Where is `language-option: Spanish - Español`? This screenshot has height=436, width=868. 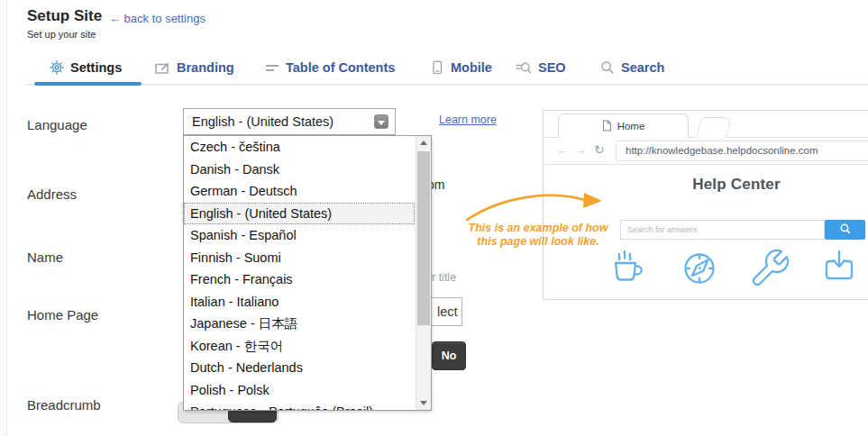 language-option: Spanish - Español is located at coordinates (299, 236).